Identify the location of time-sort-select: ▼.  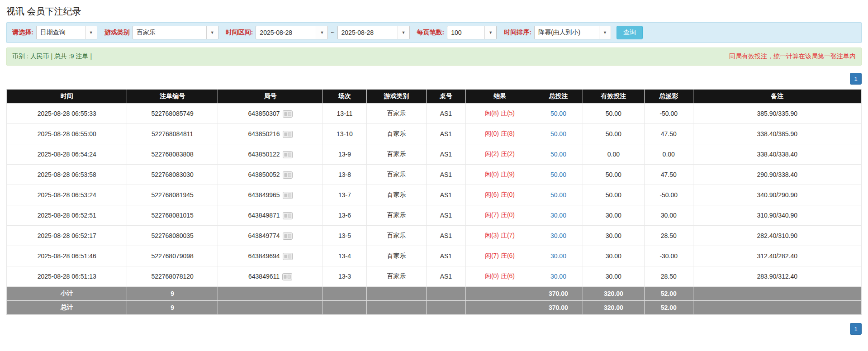
(573, 33).